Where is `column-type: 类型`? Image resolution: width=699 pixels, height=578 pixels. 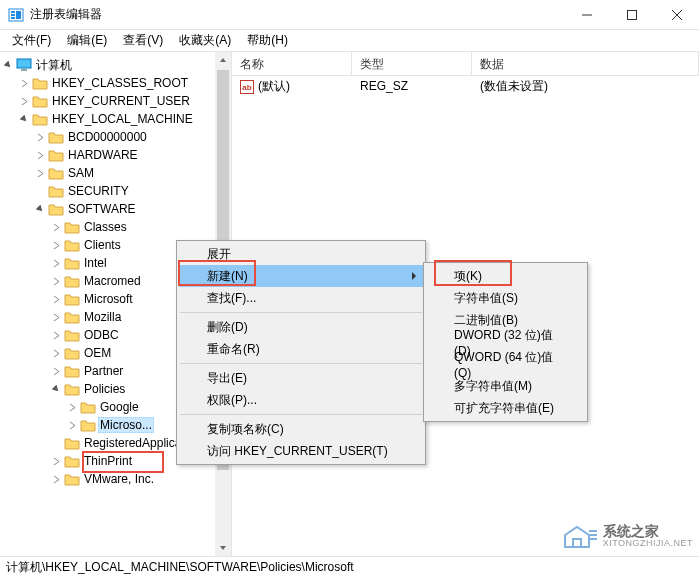 column-type: 类型 is located at coordinates (412, 64).